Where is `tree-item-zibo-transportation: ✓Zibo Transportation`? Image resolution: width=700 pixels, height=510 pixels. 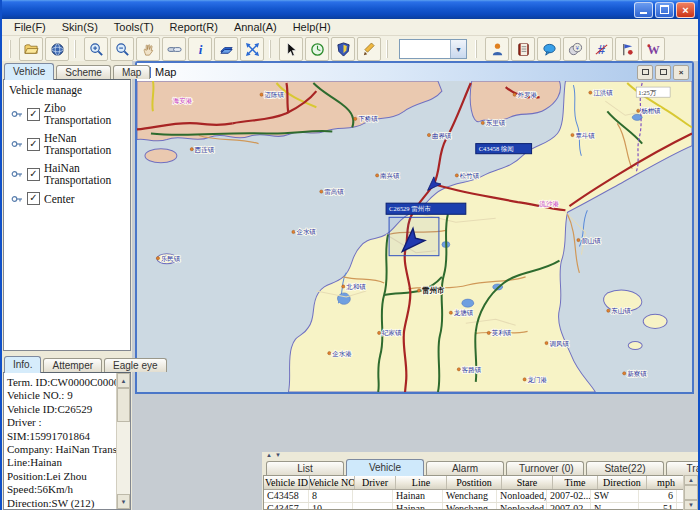 tree-item-zibo-transportation: ✓Zibo Transportation is located at coordinates (68, 114).